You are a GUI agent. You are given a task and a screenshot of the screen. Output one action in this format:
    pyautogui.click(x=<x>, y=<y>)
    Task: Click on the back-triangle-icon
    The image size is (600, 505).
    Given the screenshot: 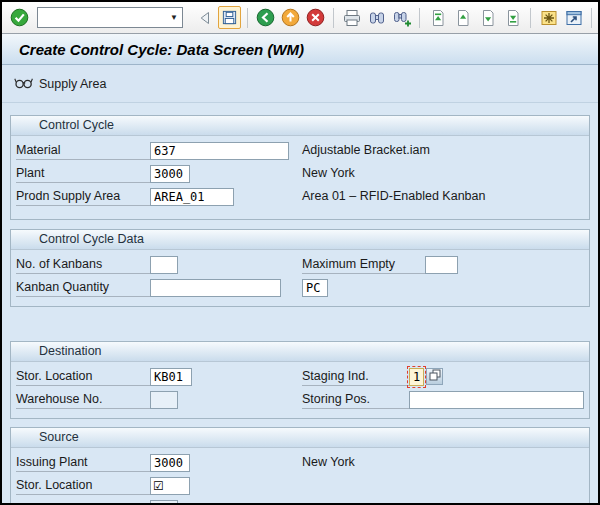 What is the action you would take?
    pyautogui.click(x=204, y=18)
    